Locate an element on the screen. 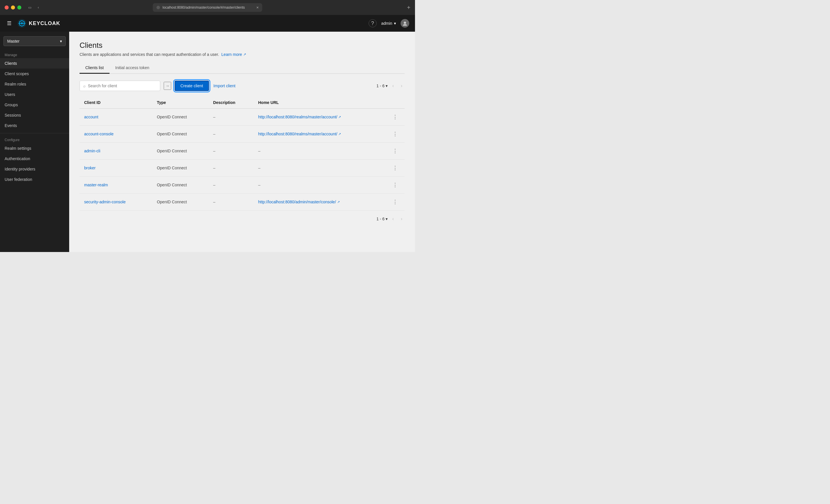 The width and height of the screenshot is (830, 504). hamburger-menu-button: ☰ is located at coordinates (9, 23).